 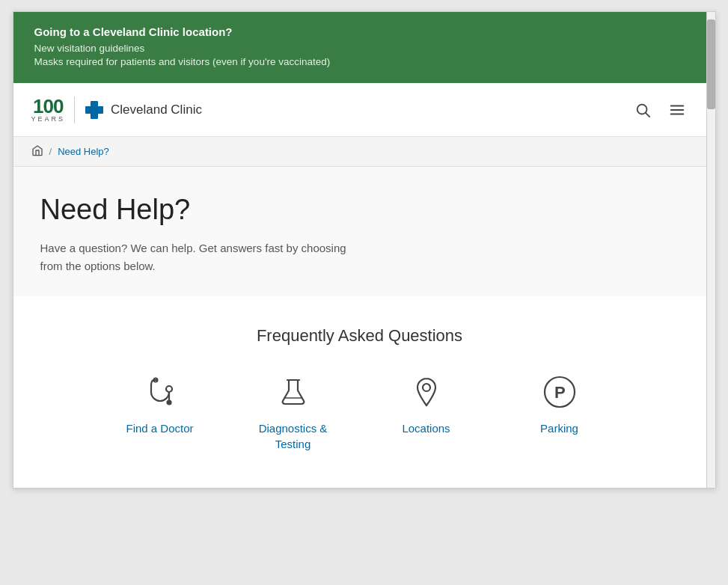 What do you see at coordinates (426, 428) in the screenshot?
I see `faq-label-locations: Locations` at bounding box center [426, 428].